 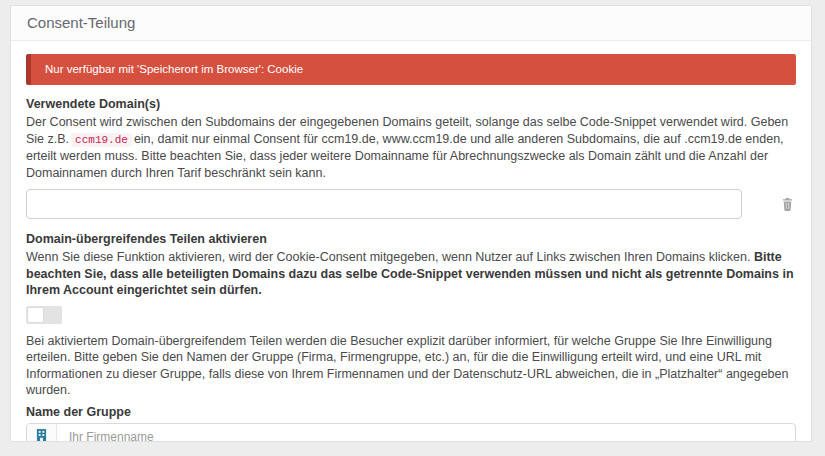 I want to click on card-header: Consent-Teilung, so click(x=411, y=24).